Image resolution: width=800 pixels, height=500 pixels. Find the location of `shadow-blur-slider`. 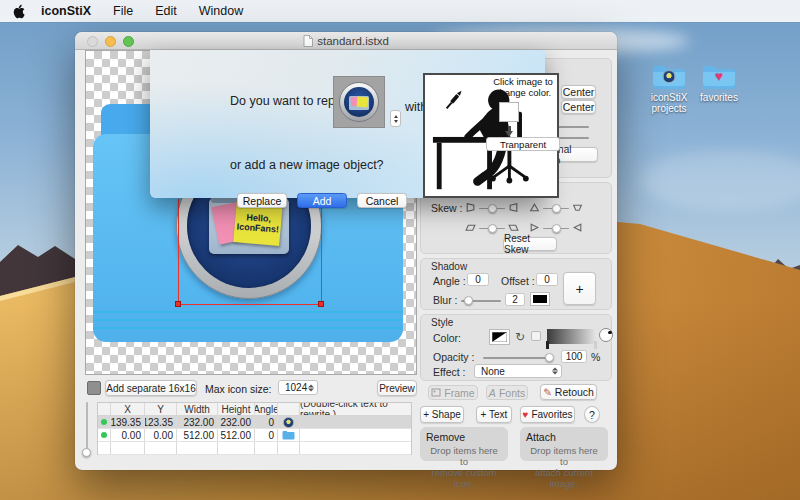

shadow-blur-slider is located at coordinates (481, 301).